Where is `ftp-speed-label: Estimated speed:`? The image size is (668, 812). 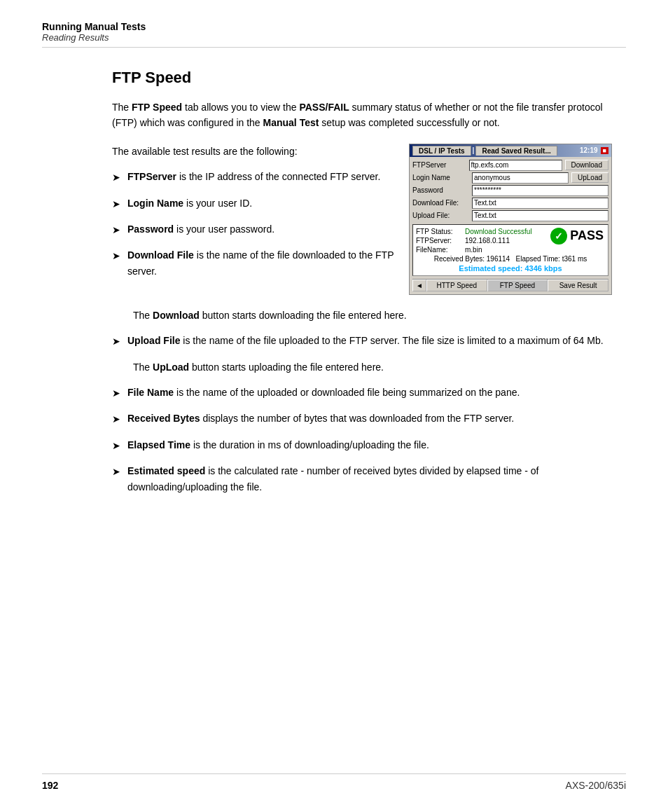
ftp-speed-label: Estimated speed: is located at coordinates (490, 268).